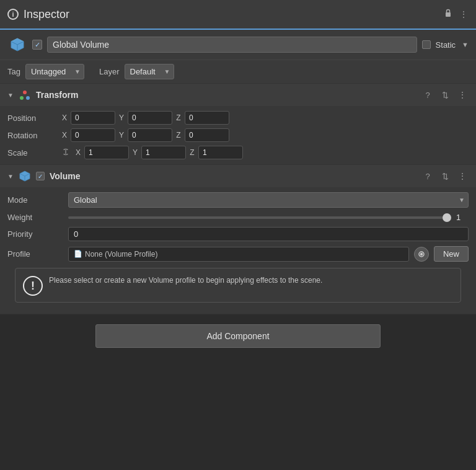 This screenshot has height=470, width=476. I want to click on tag-select: Untagged Player Enemy, so click(55, 72).